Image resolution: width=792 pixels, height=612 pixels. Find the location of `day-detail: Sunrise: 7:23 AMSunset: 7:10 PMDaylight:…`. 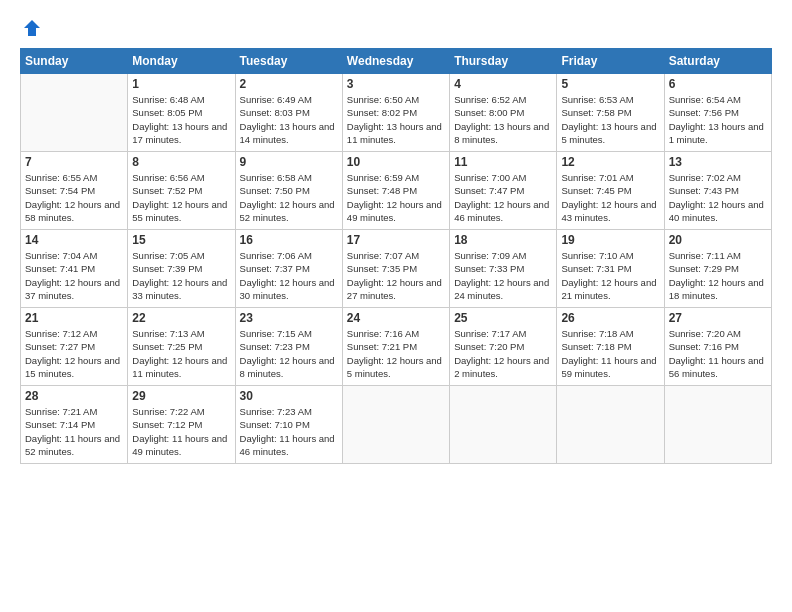

day-detail: Sunrise: 7:23 AMSunset: 7:10 PMDaylight:… is located at coordinates (289, 432).